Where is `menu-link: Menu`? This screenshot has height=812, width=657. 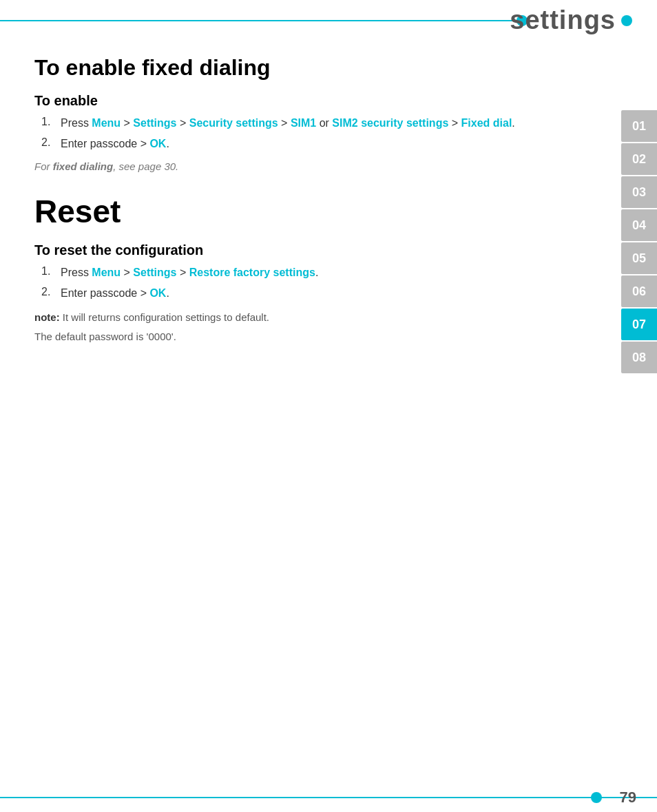
menu-link: Menu is located at coordinates (106, 123).